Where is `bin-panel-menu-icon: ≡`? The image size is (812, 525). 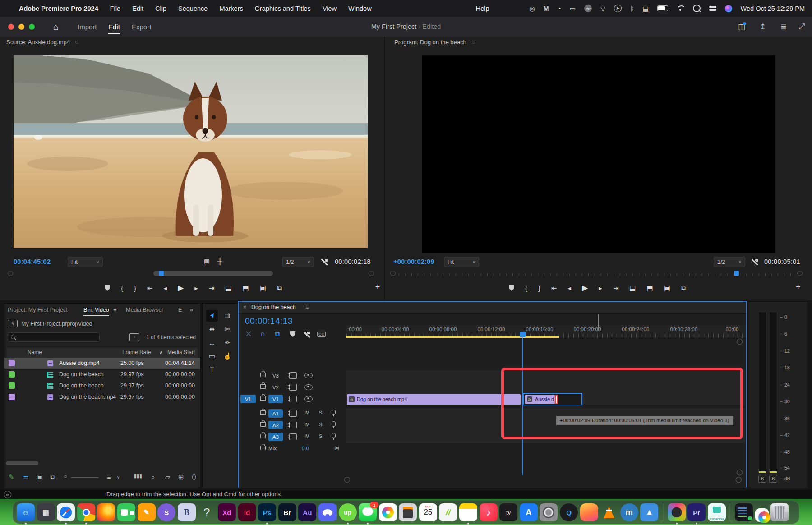 bin-panel-menu-icon: ≡ is located at coordinates (115, 310).